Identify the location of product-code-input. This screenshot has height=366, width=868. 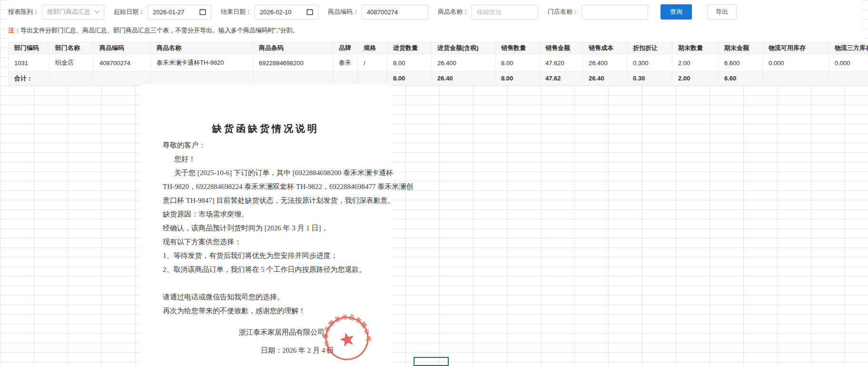
(395, 12).